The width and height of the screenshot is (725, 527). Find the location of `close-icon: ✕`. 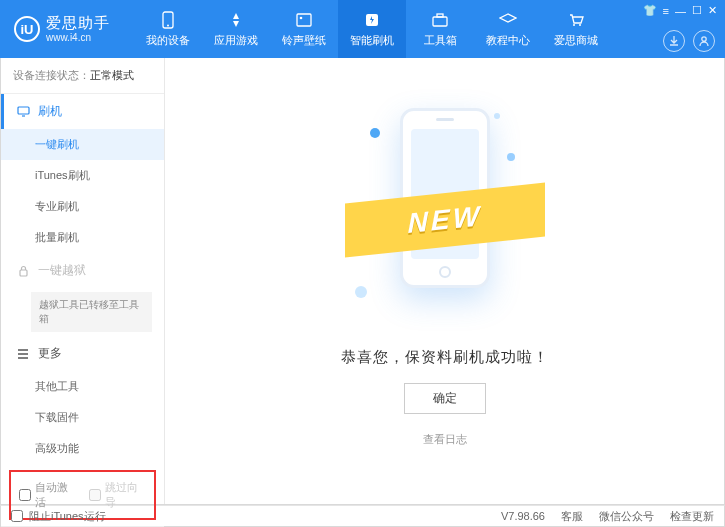

close-icon: ✕ is located at coordinates (712, 10).